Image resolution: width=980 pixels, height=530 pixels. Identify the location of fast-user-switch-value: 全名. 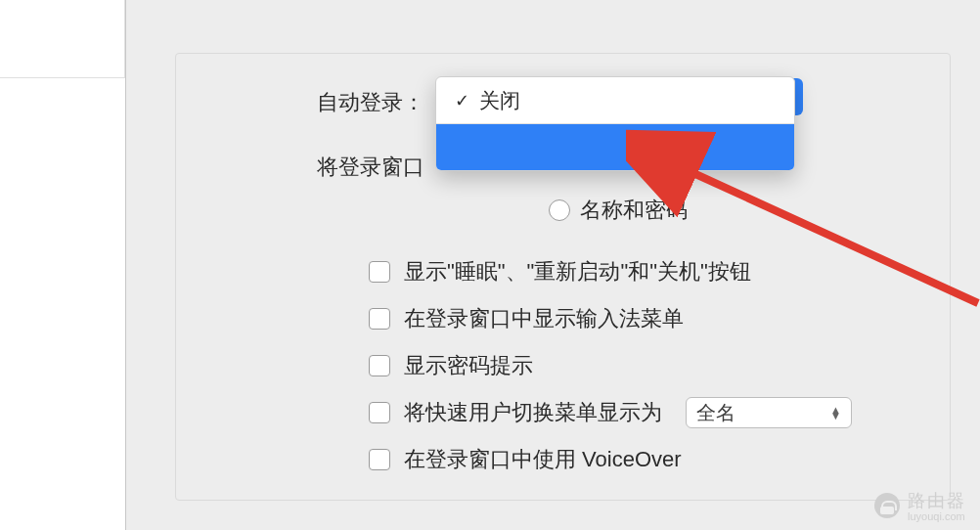
(716, 413).